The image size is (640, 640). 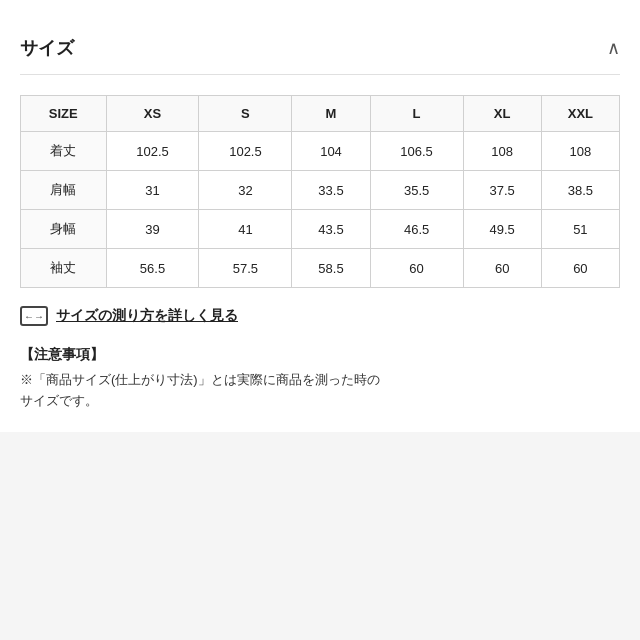 I want to click on row-label: 肩幅, so click(x=64, y=190).